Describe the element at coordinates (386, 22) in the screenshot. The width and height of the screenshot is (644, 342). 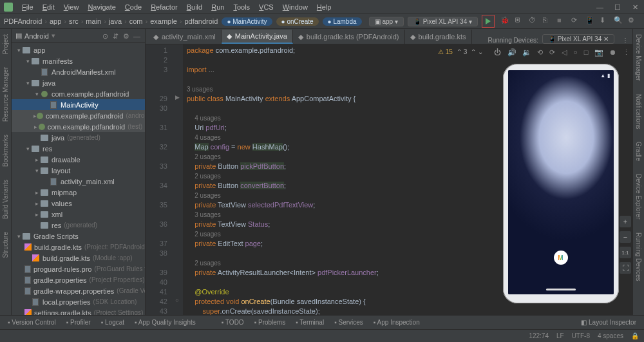
I see `run-config-selector: ▣ app ▾` at that location.